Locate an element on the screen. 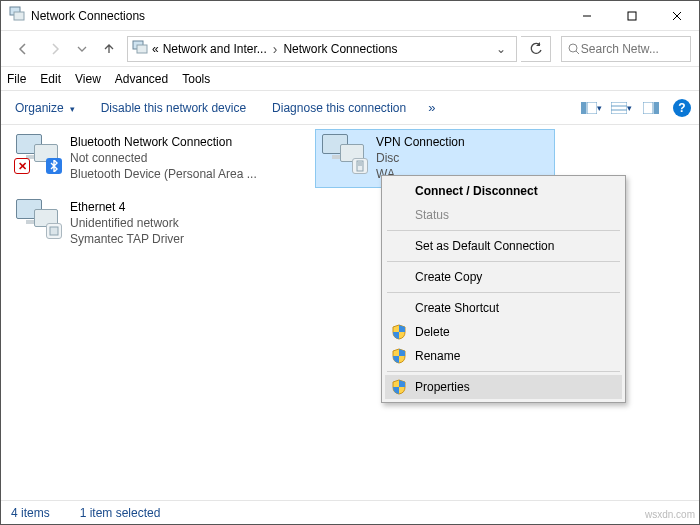 This screenshot has width=700, height=525. more-commands-button is located at coordinates (432, 108).